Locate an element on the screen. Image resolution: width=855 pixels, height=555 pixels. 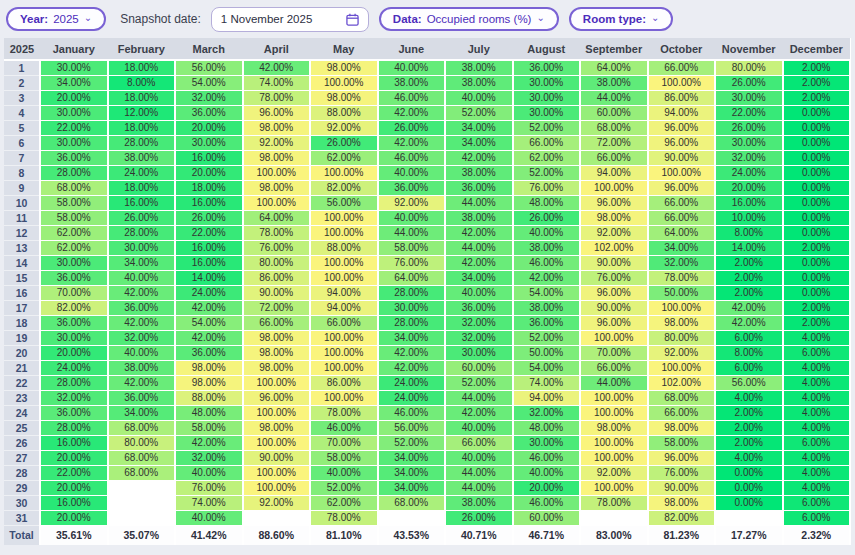
month-header: July is located at coordinates (479, 49).